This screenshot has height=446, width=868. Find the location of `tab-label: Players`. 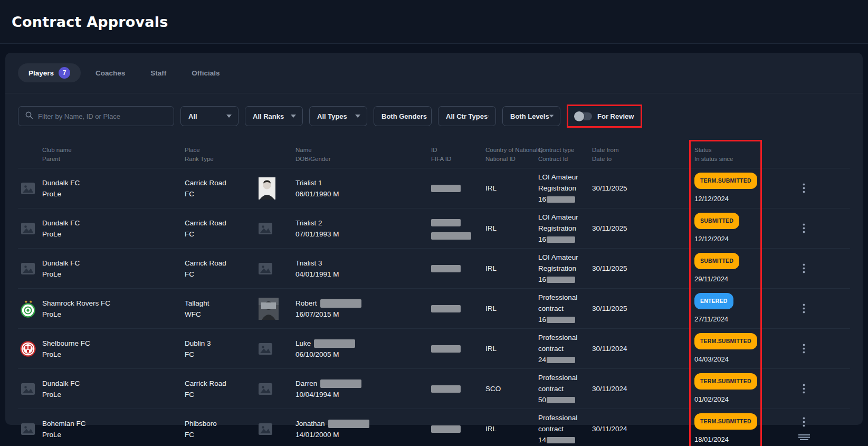

tab-label: Players is located at coordinates (41, 73).